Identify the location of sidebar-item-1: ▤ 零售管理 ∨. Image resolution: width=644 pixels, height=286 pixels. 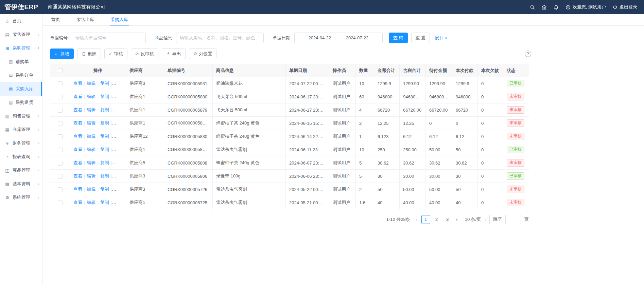
(21, 35).